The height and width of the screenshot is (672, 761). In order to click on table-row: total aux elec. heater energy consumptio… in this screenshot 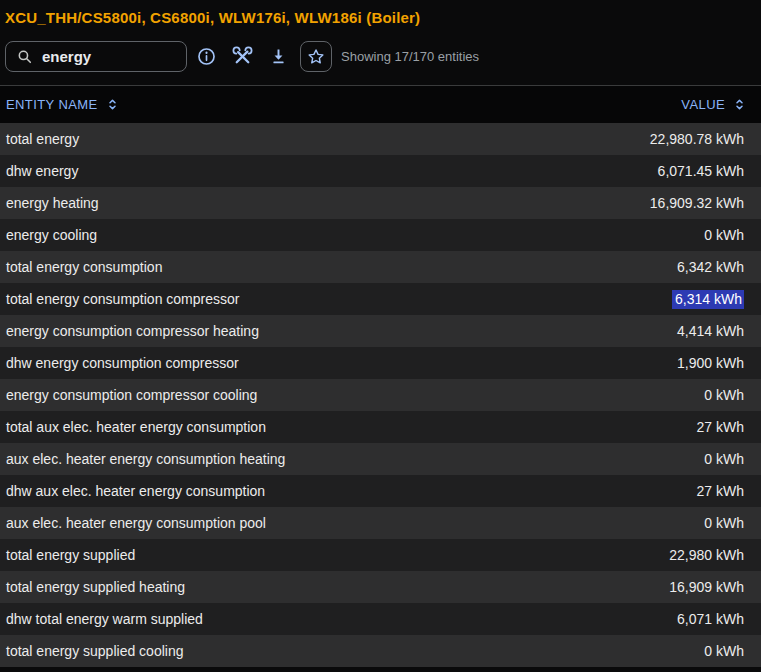, I will do `click(380, 427)`.